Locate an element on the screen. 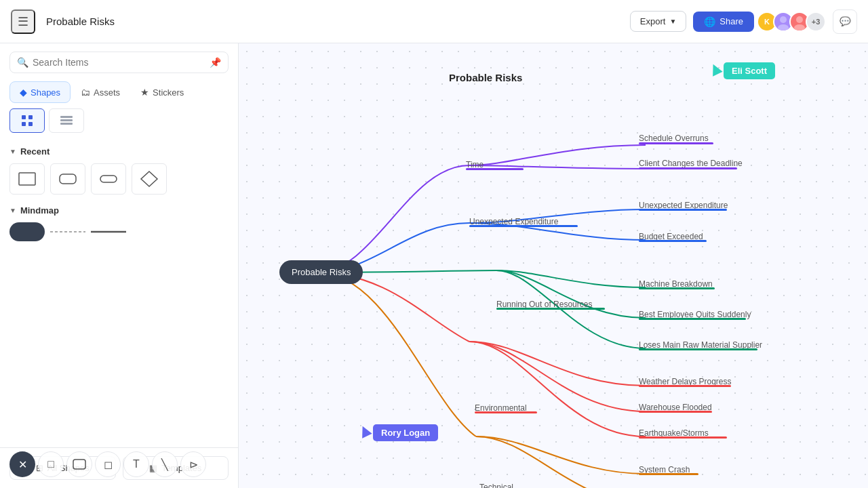 The width and height of the screenshot is (868, 488). rounded-rect-tool-button is located at coordinates (79, 464).